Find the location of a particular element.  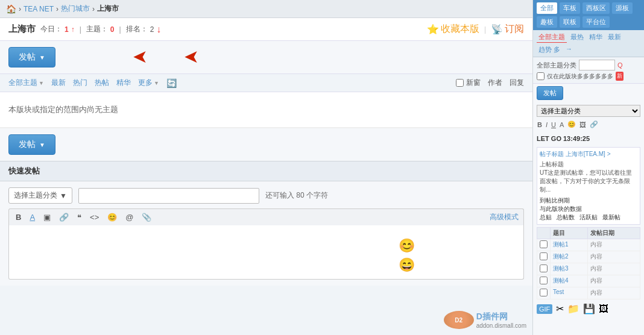

tool-image: ▣ is located at coordinates (47, 217).